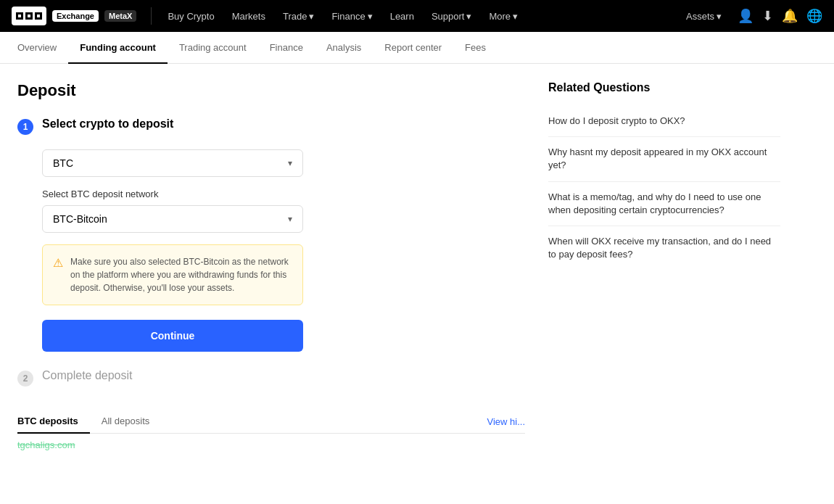 The image size is (834, 504). Describe the element at coordinates (664, 248) in the screenshot. I see `related-question-4: When will OKX receive my transaction, an…` at that location.